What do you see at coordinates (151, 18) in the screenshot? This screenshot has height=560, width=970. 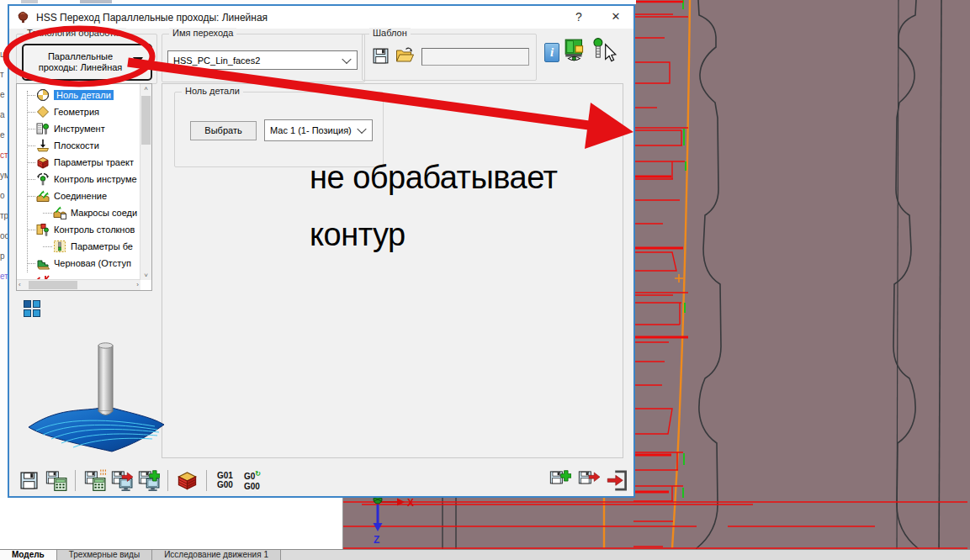 I see `dialog-title: HSS Переход Параллельные проходы: Линейн…` at bounding box center [151, 18].